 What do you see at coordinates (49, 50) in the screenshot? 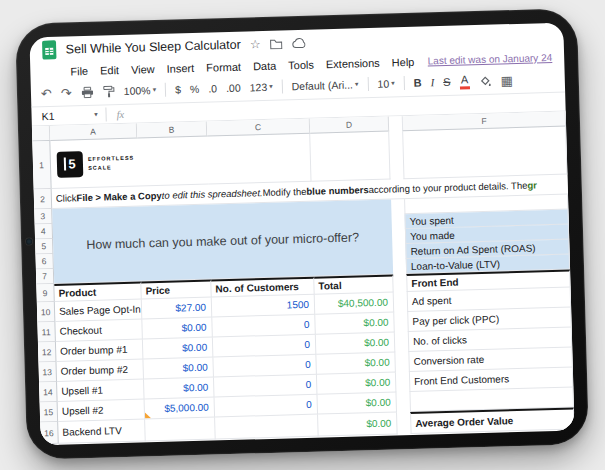
I see `sheets-logo-icon` at bounding box center [49, 50].